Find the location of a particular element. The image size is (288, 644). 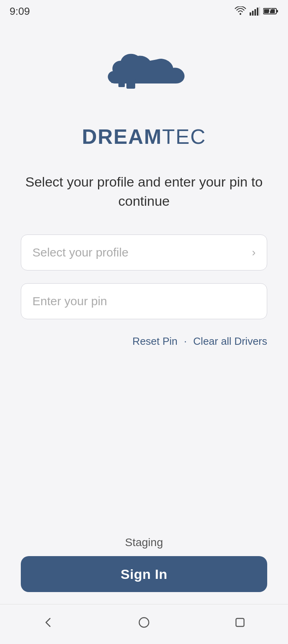

signal-icon is located at coordinates (255, 11).